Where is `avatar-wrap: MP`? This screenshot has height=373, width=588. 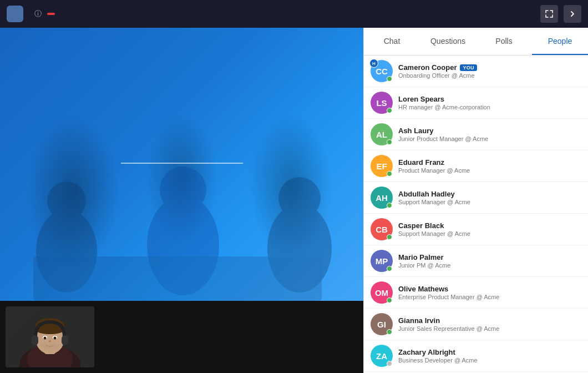 avatar-wrap: MP is located at coordinates (382, 261).